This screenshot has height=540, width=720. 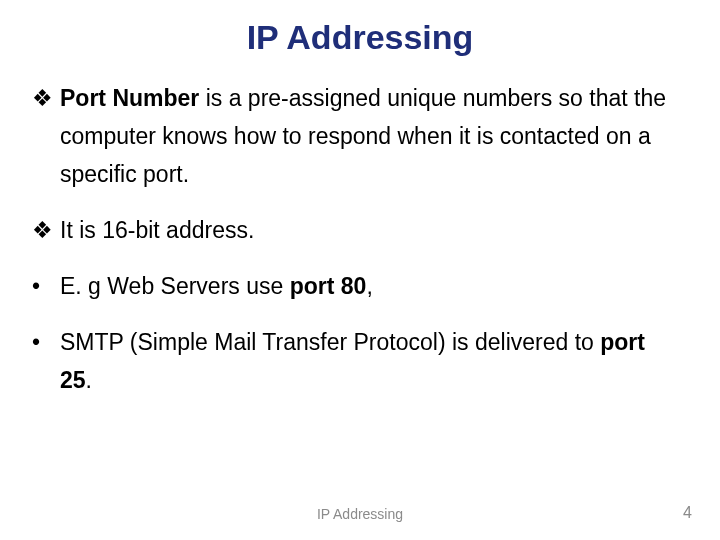 What do you see at coordinates (360, 514) in the screenshot?
I see `footer-title: IP Addressing` at bounding box center [360, 514].